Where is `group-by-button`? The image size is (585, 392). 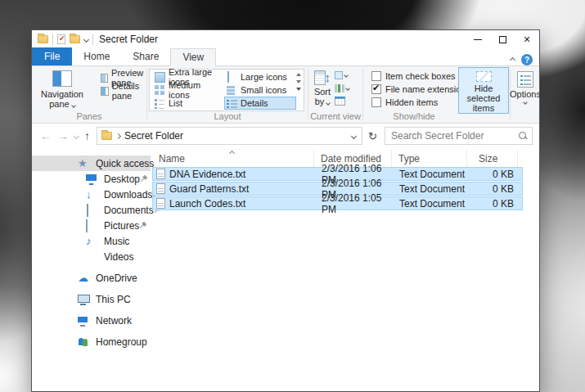
group-by-button is located at coordinates (342, 75).